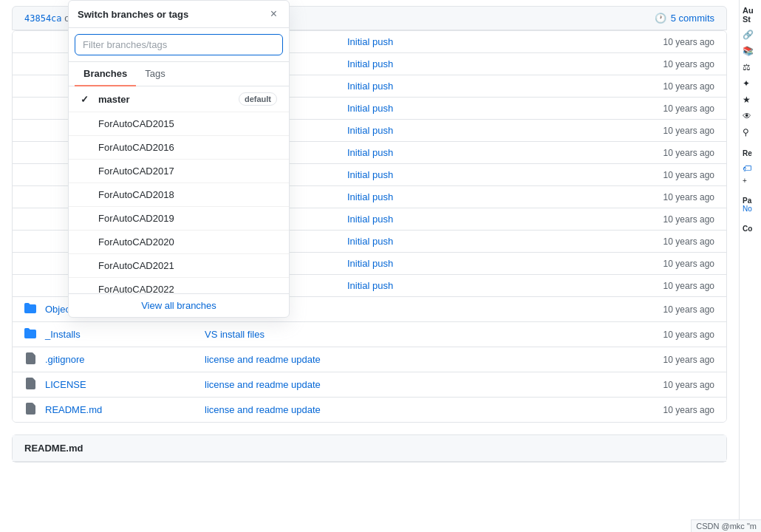 The height and width of the screenshot is (532, 761). I want to click on branch-item: ForAutoCAD2021, so click(179, 266).